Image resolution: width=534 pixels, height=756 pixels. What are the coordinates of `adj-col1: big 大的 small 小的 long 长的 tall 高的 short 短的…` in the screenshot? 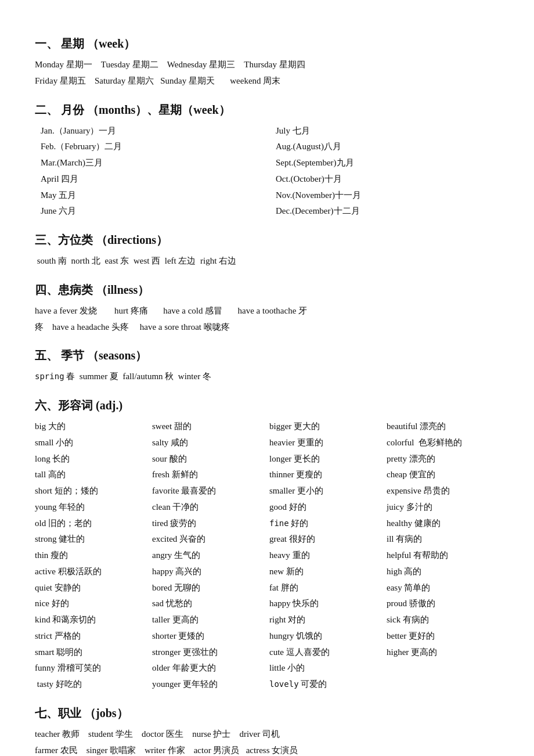 It's located at (91, 556).